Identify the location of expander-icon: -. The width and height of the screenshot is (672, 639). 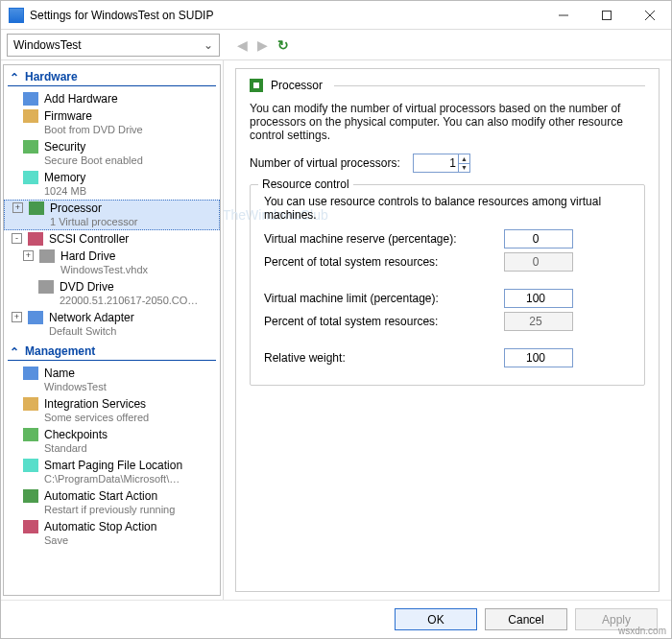
(17, 238).